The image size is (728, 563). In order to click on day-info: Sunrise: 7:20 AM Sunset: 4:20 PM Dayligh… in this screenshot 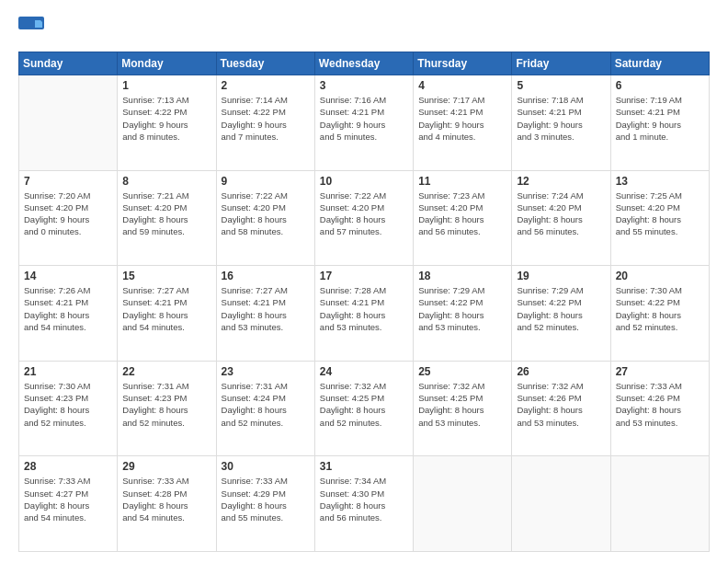, I will do `click(68, 213)`.